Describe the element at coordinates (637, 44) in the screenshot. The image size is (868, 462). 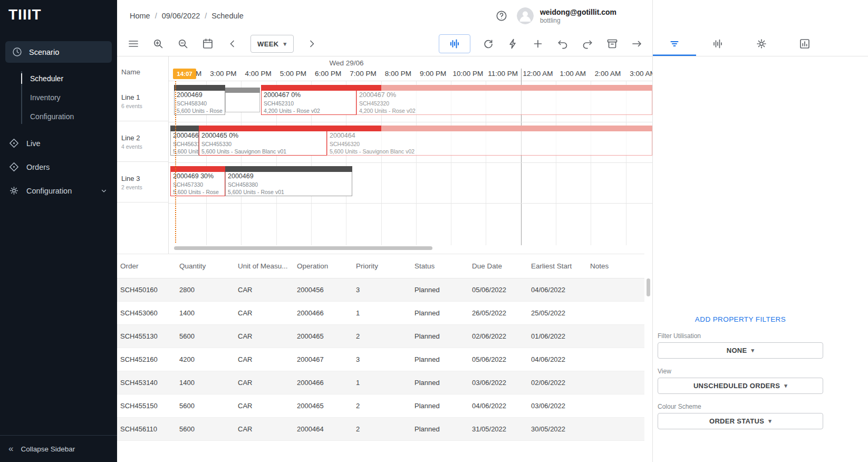
I see `publish-button` at that location.